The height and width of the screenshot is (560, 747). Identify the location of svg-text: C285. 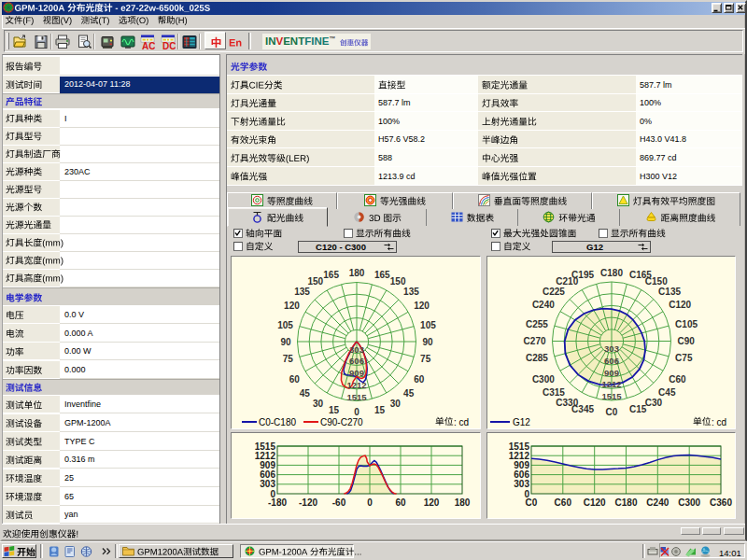
(537, 358).